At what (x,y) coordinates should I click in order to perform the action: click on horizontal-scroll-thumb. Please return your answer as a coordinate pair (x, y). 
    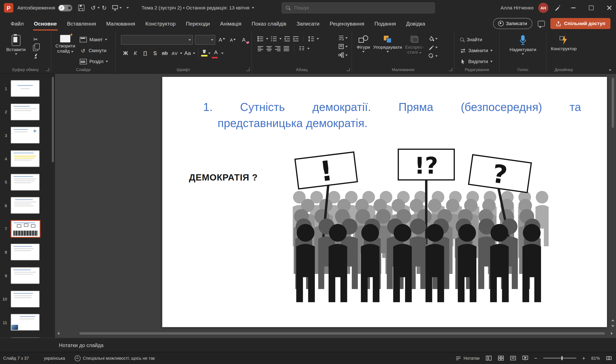
    Looking at the image, I should click on (342, 333).